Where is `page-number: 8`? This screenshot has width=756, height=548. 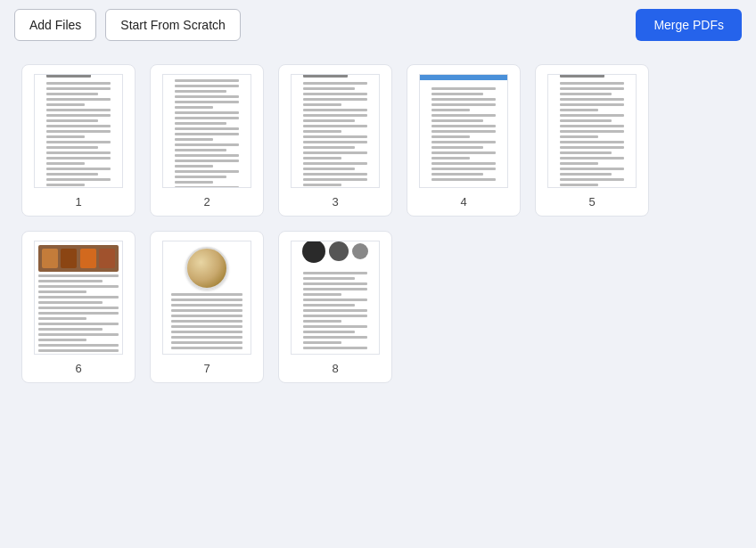 page-number: 8 is located at coordinates (335, 369).